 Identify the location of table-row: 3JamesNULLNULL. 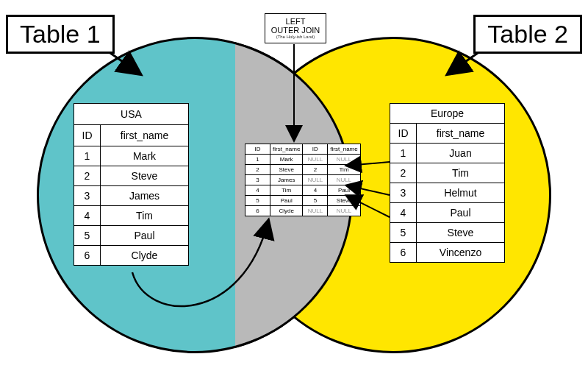
(303, 180).